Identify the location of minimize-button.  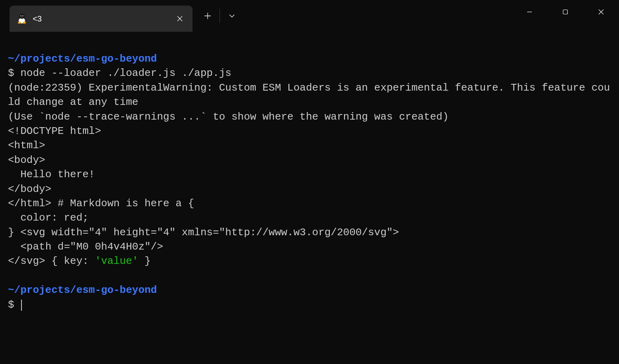
(529, 12).